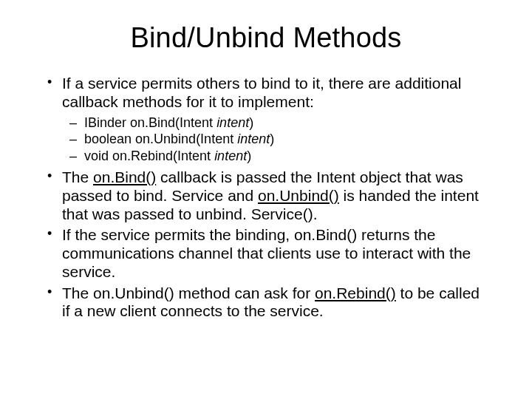 The height and width of the screenshot is (399, 532). What do you see at coordinates (275, 139) in the screenshot?
I see `sub-2: boolean on.Unbind(Intent intent)` at bounding box center [275, 139].